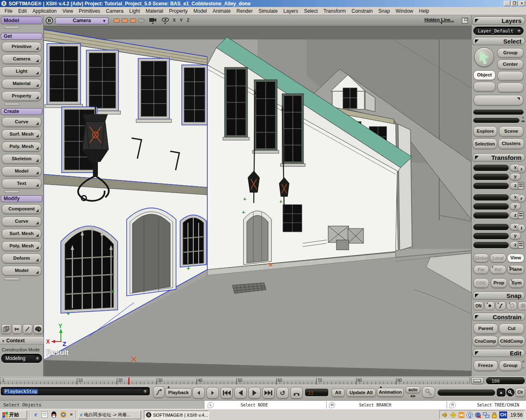  Describe the element at coordinates (413, 390) in the screenshot. I see `auto-key-button: auto` at that location.